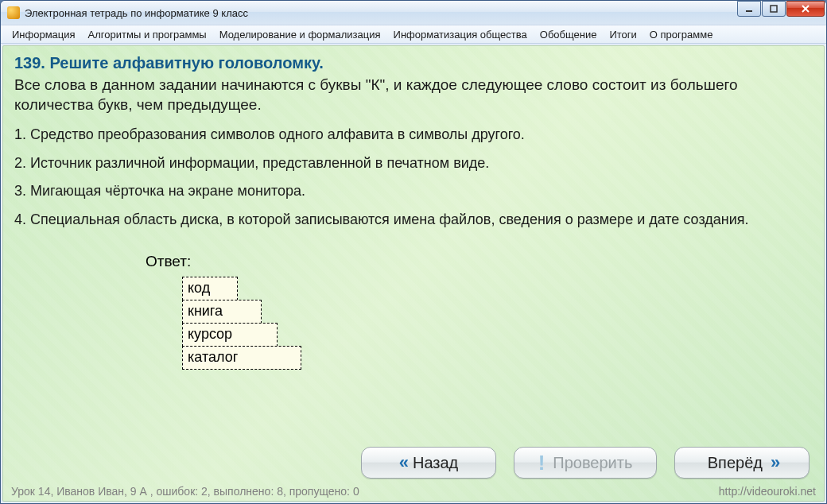 This screenshot has height=504, width=827. I want to click on forward-label: Вперёд, so click(735, 463).